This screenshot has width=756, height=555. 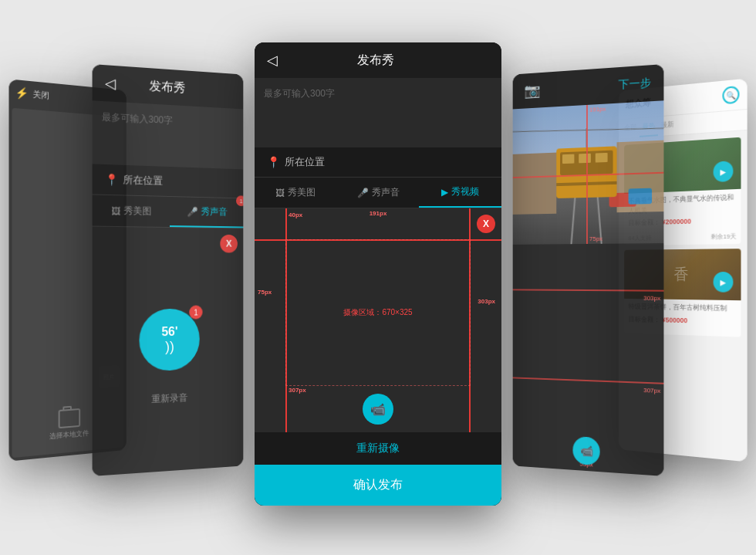 I want to click on capture-area-label: 摄像区域：670×325, so click(x=378, y=313).